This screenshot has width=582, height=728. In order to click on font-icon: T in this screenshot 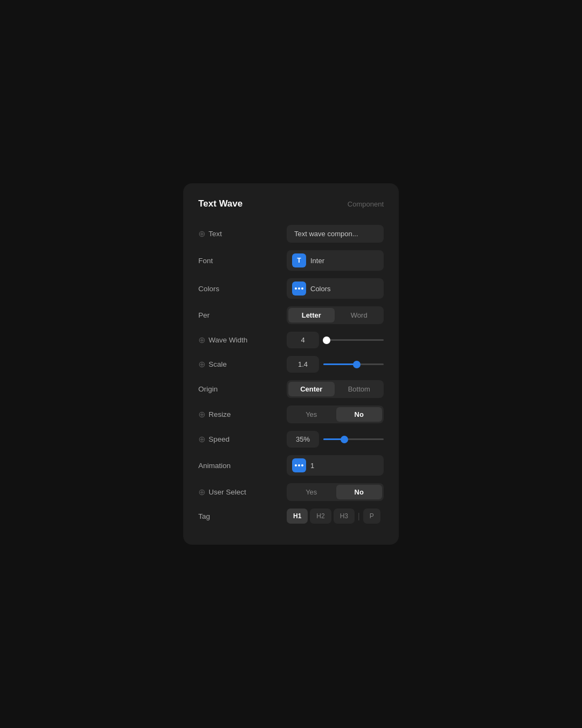, I will do `click(299, 260)`.